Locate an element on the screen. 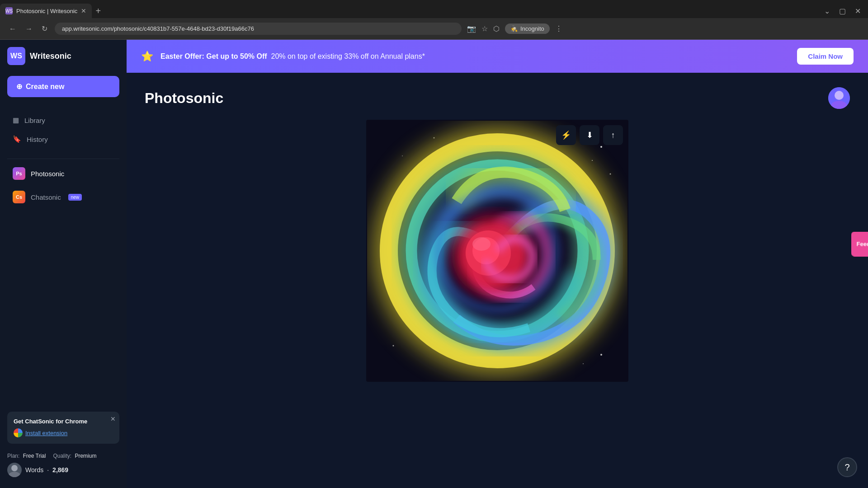 The height and width of the screenshot is (488, 868). create-new-button: ⊕ Create new is located at coordinates (63, 87).